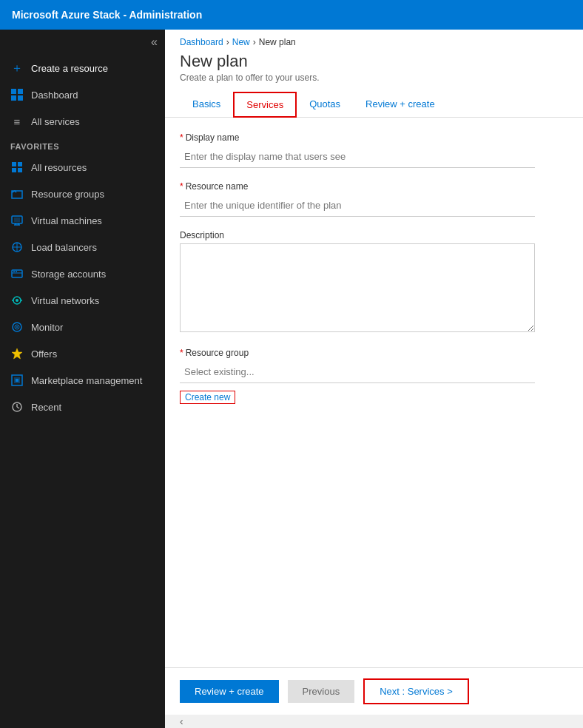 Image resolution: width=583 pixels, height=728 pixels. I want to click on tab-basics: Basics, so click(206, 105).